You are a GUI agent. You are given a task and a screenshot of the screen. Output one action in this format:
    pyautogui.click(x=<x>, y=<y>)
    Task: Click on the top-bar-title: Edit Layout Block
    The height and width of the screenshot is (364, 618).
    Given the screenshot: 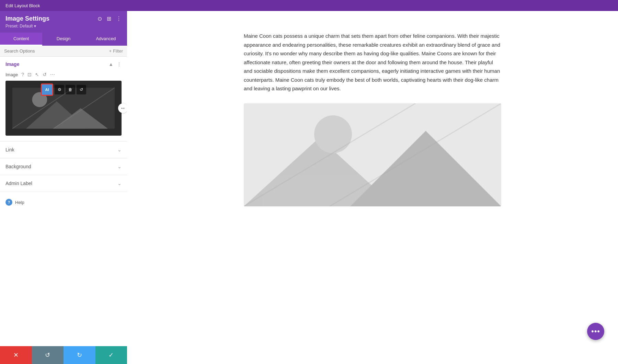 What is the action you would take?
    pyautogui.click(x=23, y=5)
    